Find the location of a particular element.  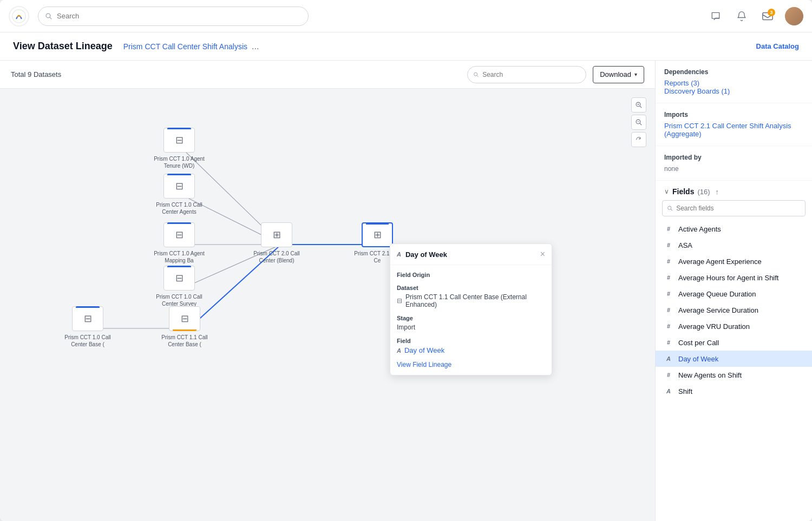

download-chevron-icon: ▾ is located at coordinates (636, 75).